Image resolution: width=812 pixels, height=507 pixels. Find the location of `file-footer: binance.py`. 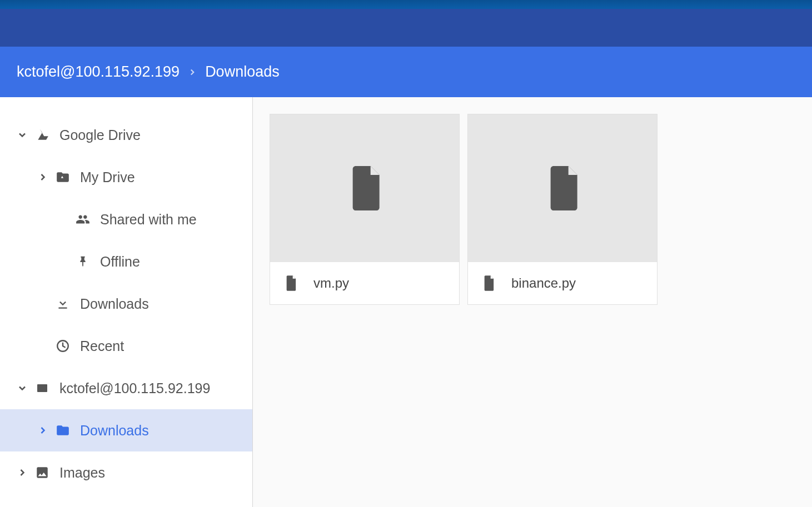

file-footer: binance.py is located at coordinates (562, 283).